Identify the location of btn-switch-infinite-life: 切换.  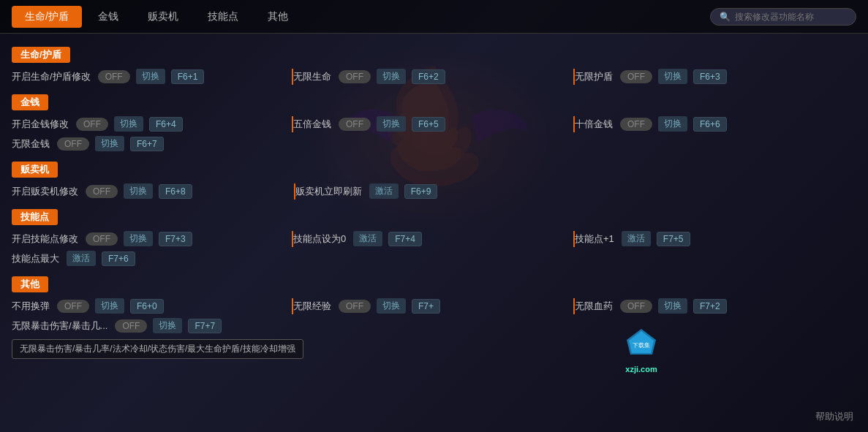
(391, 76).